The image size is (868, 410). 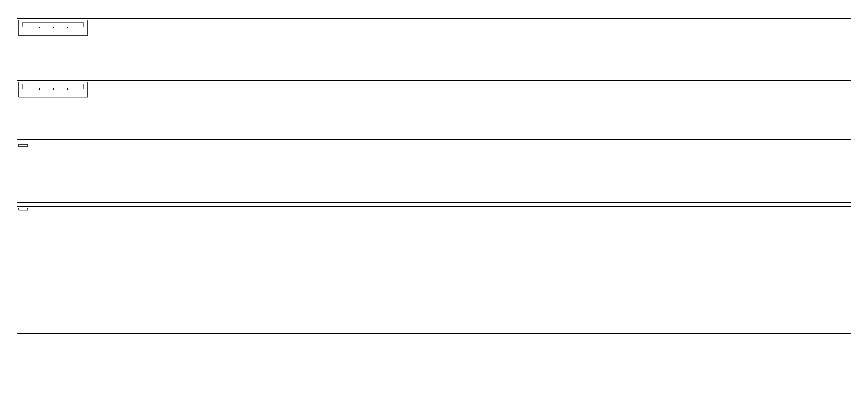 What do you see at coordinates (53, 28) in the screenshot?
I see `u-colorbar-legend` at bounding box center [53, 28].